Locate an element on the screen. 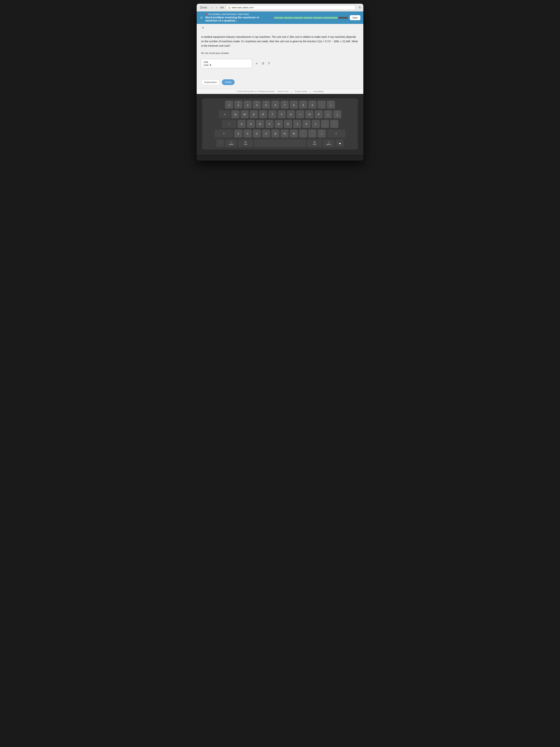  key-period: >. is located at coordinates (313, 134).